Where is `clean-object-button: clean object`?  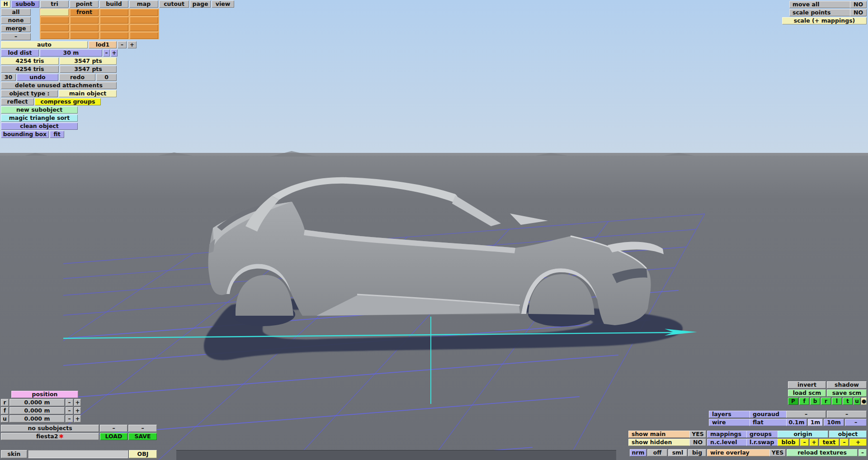 clean-object-button: clean object is located at coordinates (39, 126).